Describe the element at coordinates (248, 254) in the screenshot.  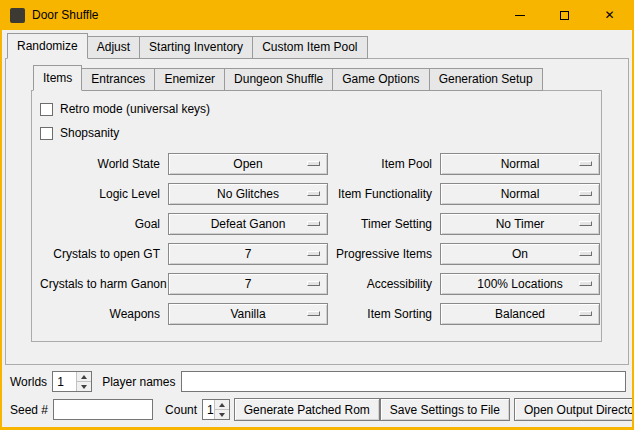
I see `crystals-open-gt-dropdown: 7` at that location.